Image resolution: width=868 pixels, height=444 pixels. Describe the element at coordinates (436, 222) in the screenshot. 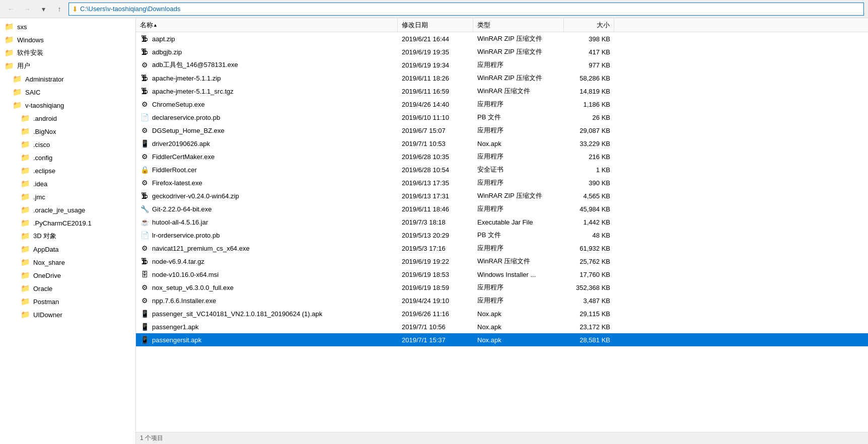

I see `file-date-14: 2019/7/3 18:18` at that location.